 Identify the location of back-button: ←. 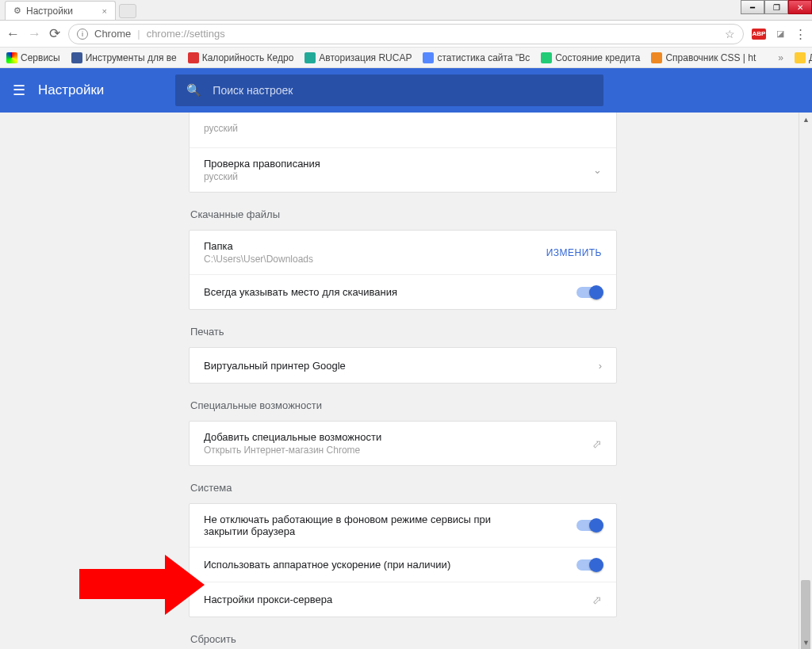
(13, 34).